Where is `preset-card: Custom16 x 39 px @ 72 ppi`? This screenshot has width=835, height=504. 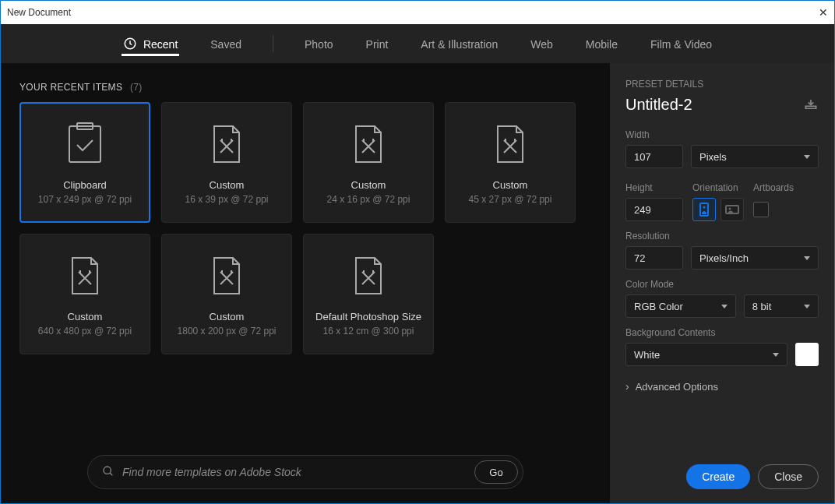
preset-card: Custom16 x 39 px @ 72 ppi is located at coordinates (227, 162).